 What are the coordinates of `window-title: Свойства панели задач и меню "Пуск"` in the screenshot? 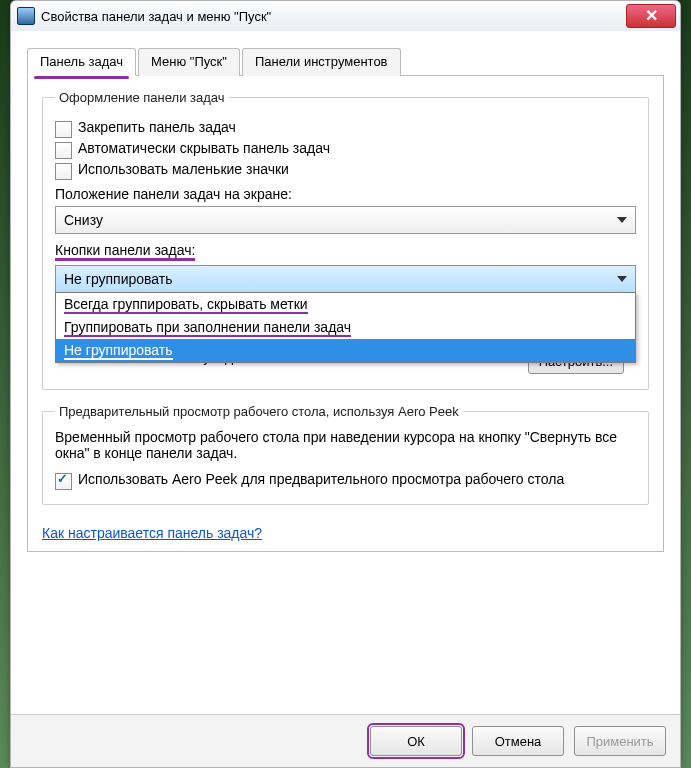 It's located at (334, 16).